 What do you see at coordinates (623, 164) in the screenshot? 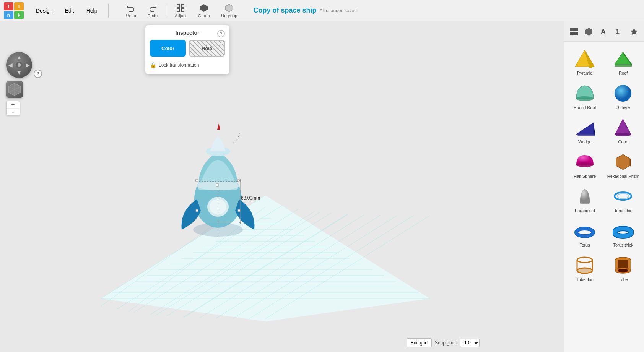
I see `shape-hex-prism: Hexagonal Prism` at bounding box center [623, 164].